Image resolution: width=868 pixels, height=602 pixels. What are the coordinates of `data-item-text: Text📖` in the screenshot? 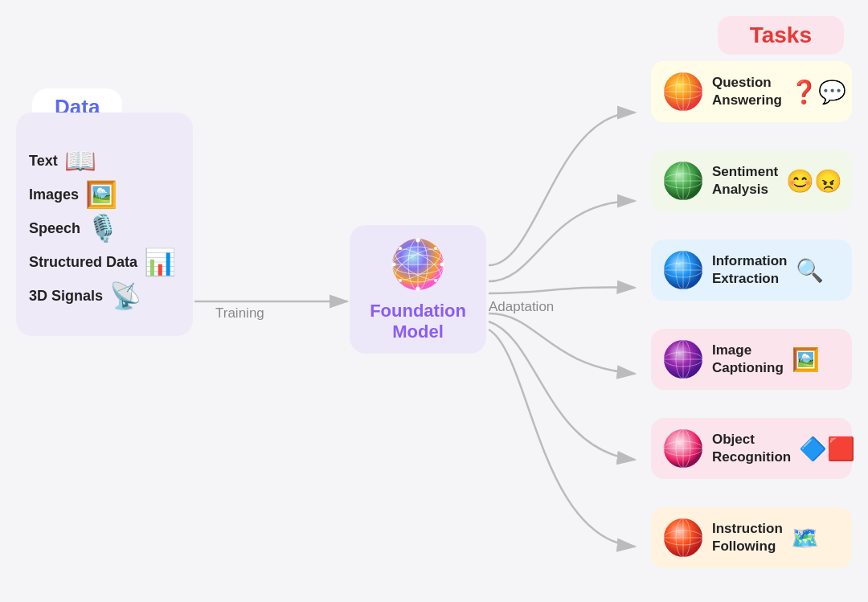 It's located at (104, 161).